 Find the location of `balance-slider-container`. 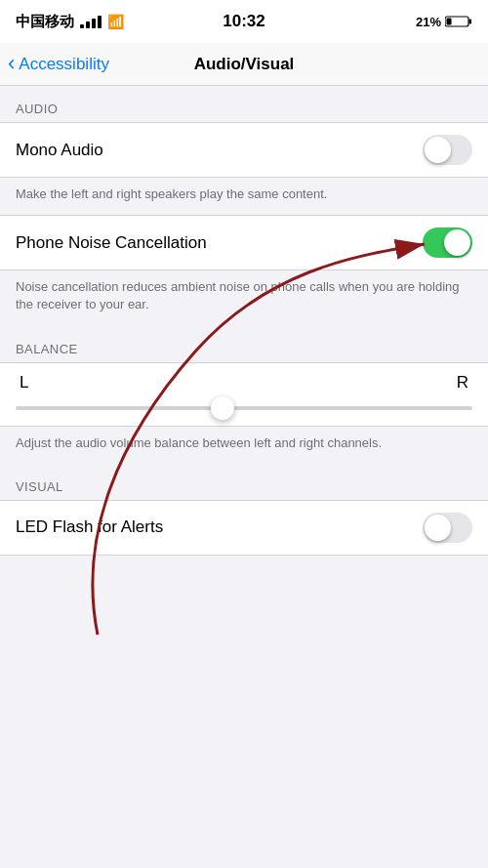

balance-slider-container is located at coordinates (244, 409).